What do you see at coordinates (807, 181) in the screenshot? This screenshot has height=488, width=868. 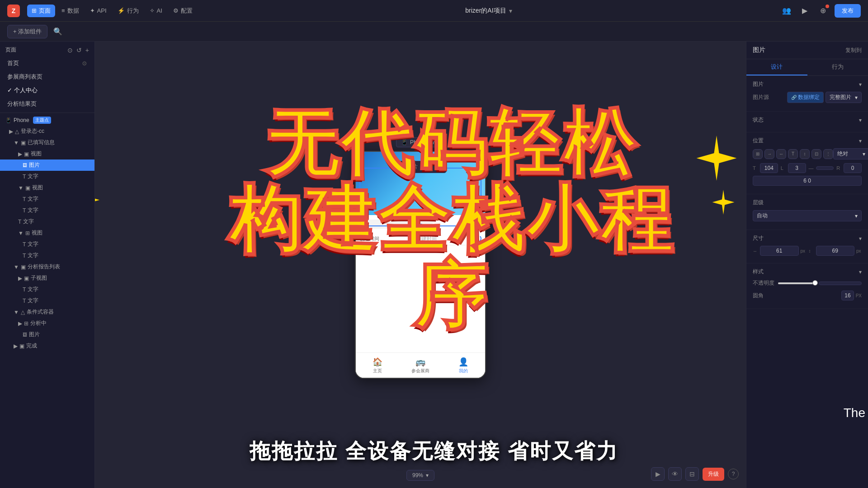 I see `gap-row: 6 0` at bounding box center [807, 181].